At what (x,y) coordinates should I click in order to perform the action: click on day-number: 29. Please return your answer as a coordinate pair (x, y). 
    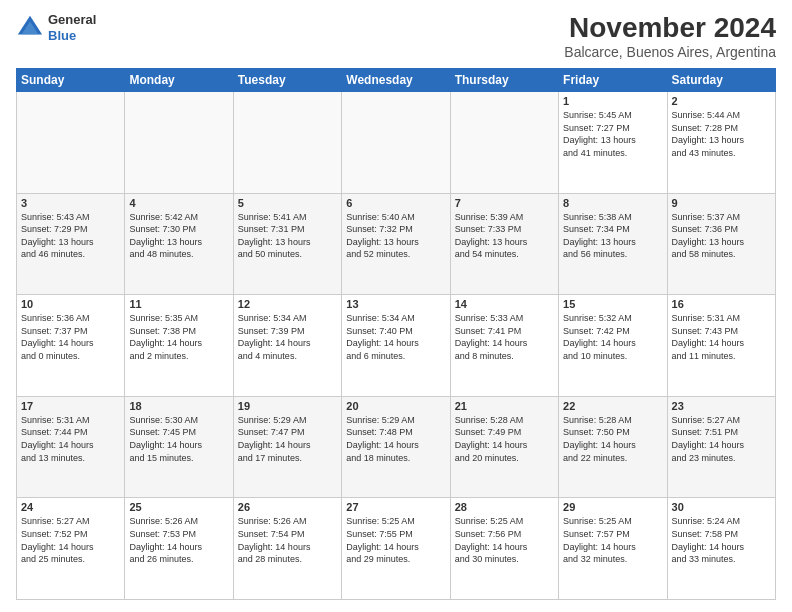
    Looking at the image, I should click on (612, 507).